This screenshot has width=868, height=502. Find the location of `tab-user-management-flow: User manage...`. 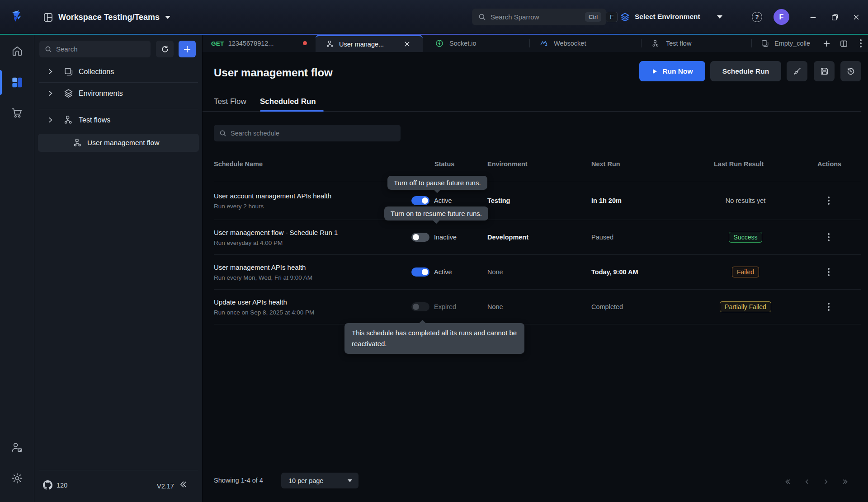

tab-user-management-flow: User manage... is located at coordinates (369, 43).